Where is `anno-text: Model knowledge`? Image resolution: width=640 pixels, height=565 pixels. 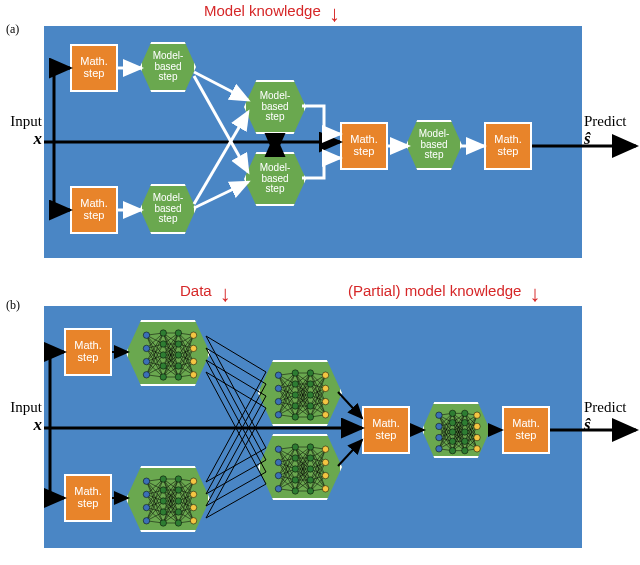
anno-text: Model knowledge is located at coordinates (262, 10).